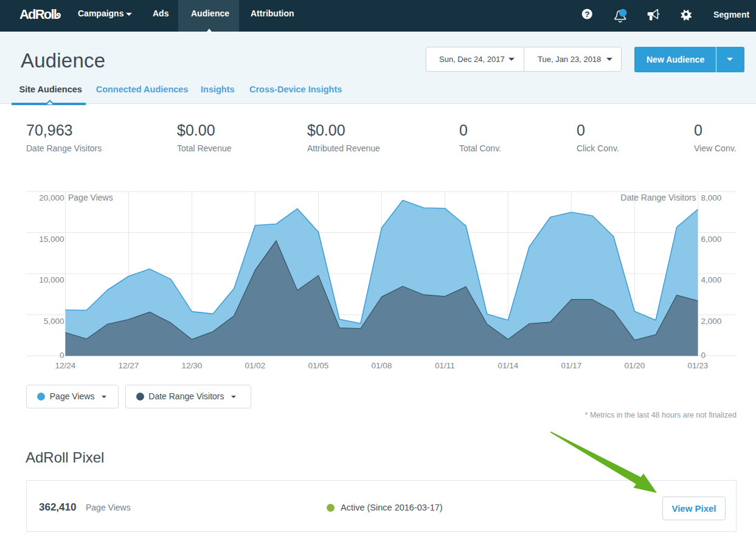 The height and width of the screenshot is (547, 756). Describe the element at coordinates (51, 280) in the screenshot. I see `svg-text: 10,000` at that location.